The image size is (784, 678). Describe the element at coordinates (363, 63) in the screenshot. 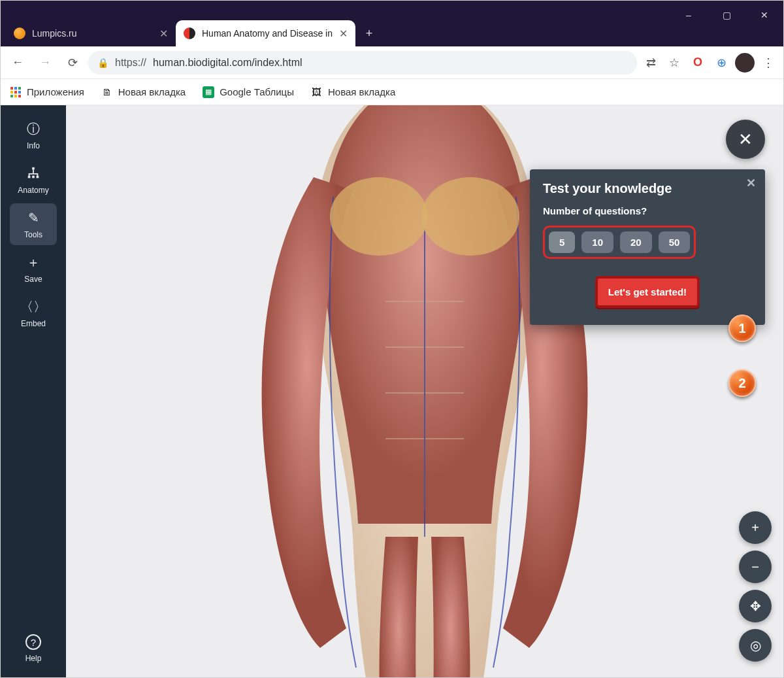

I see `url-input: 🔒 https:// human.biodigital.com/index.ht…` at that location.